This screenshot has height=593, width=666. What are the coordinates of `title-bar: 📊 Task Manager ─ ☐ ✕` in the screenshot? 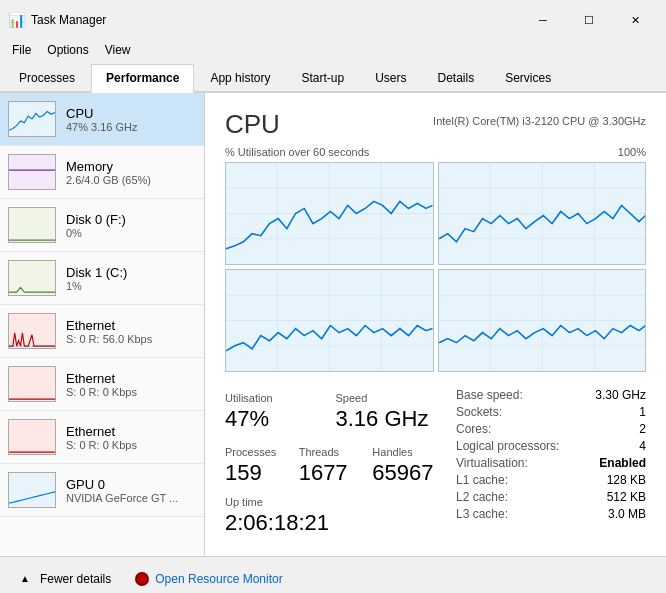 It's located at (333, 19).